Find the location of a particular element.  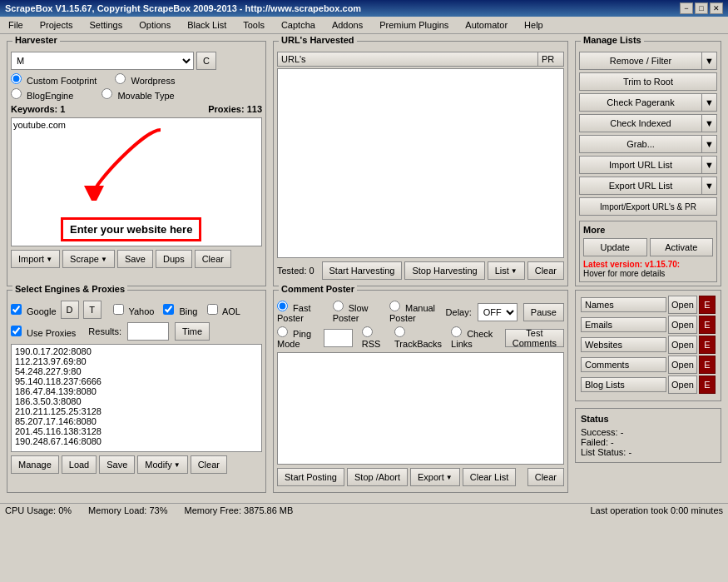

test-comments-button: Test Comments is located at coordinates (534, 338).